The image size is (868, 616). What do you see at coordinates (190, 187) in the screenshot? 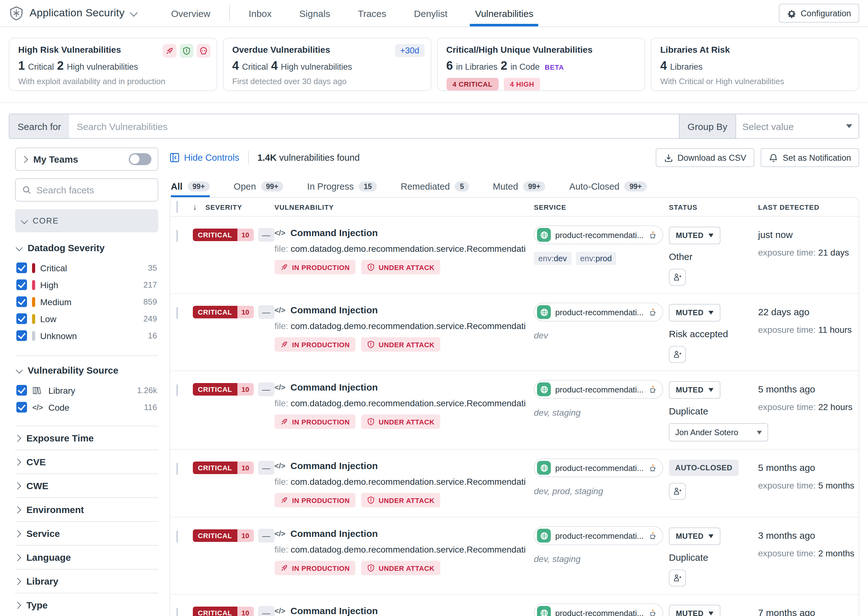
I see `tab-all: All99+` at bounding box center [190, 187].